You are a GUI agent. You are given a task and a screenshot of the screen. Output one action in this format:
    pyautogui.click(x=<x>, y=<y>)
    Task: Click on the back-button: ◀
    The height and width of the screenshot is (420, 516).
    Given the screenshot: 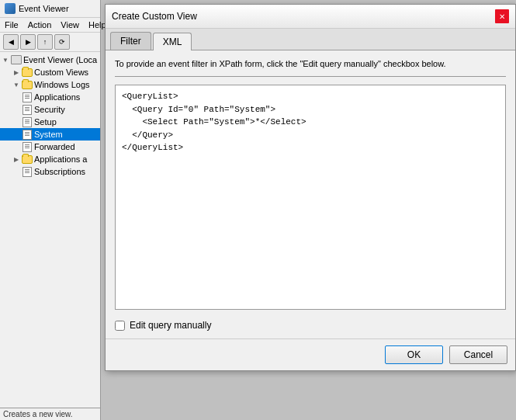 What is the action you would take?
    pyautogui.click(x=11, y=42)
    